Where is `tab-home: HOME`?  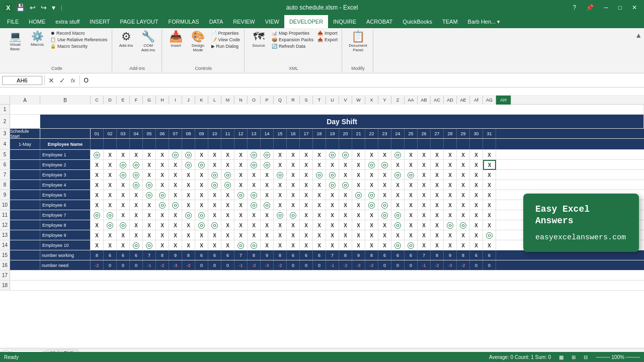 tab-home: HOME is located at coordinates (37, 22).